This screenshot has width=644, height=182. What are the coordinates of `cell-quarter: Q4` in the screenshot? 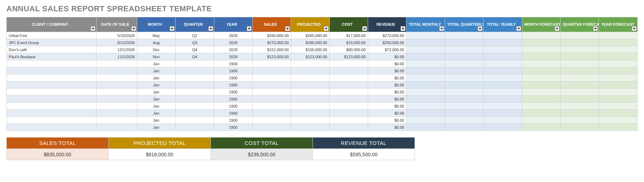 It's located at (195, 57).